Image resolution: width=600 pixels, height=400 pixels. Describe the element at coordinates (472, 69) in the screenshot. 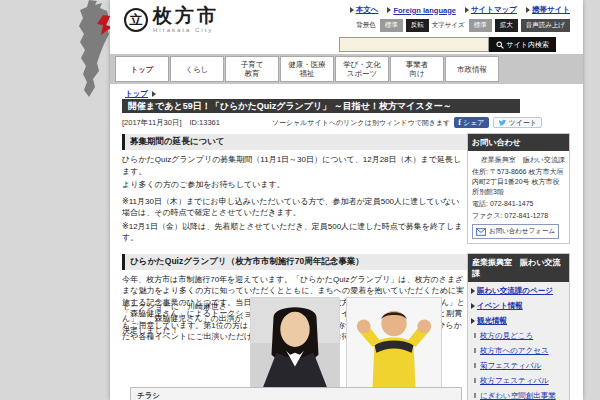

I see `nav-tab-shisei: 市政情報` at that location.